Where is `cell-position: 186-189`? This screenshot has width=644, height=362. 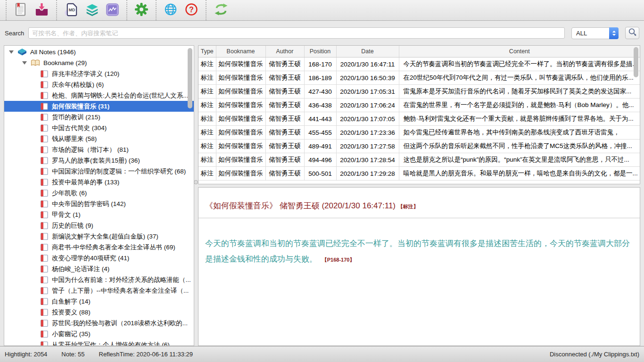 cell-position: 186-189 is located at coordinates (320, 78).